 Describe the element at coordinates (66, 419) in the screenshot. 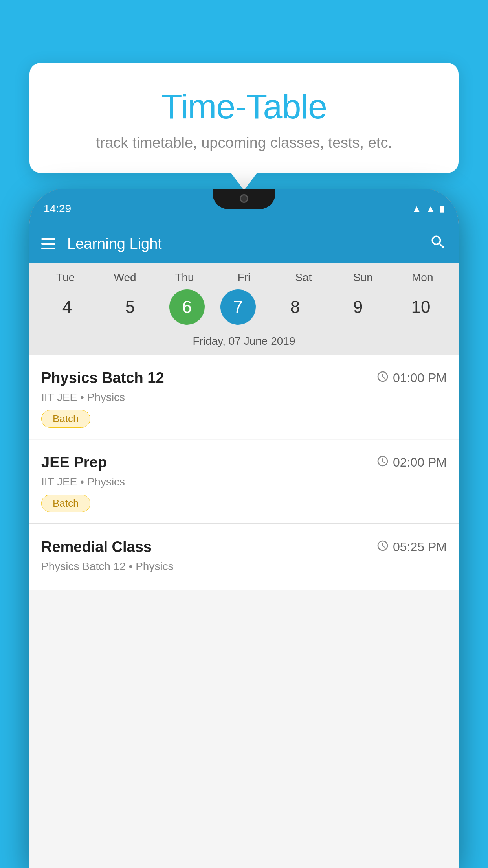

I see `schedule-item-1-badge: Batch` at that location.